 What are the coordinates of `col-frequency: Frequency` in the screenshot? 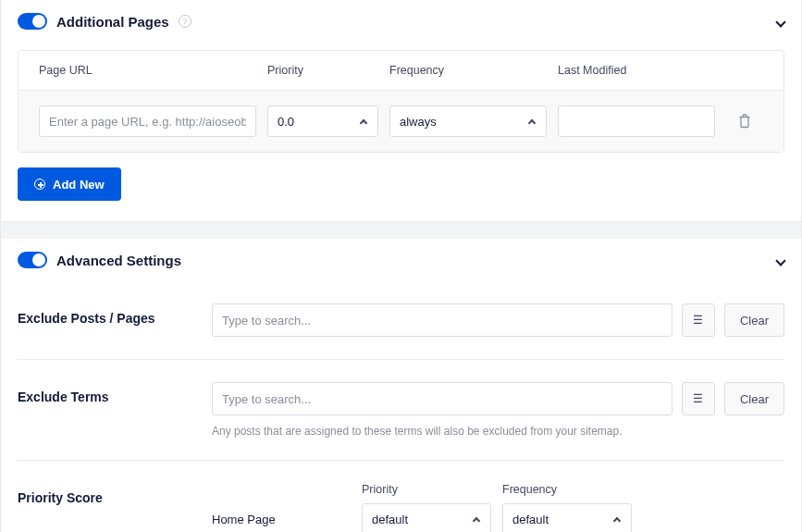 It's located at (468, 70).